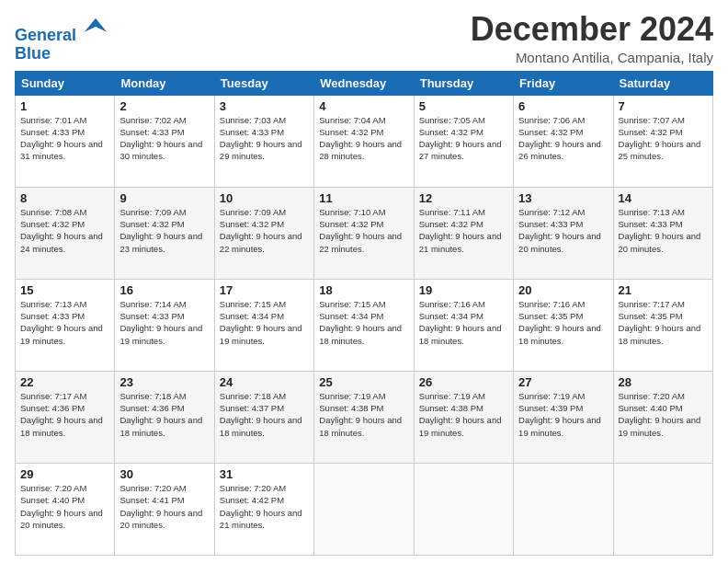 The image size is (728, 563). What do you see at coordinates (264, 417) in the screenshot?
I see `calendar-cell: 24Sunrise: 7:18 AMSunset: 4:37 PMDayligh…` at bounding box center [264, 417].